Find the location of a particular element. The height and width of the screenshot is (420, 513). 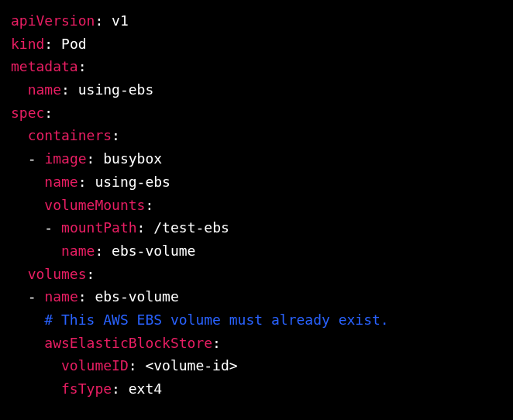

code-line: volumeMounts: is located at coordinates (256, 205).